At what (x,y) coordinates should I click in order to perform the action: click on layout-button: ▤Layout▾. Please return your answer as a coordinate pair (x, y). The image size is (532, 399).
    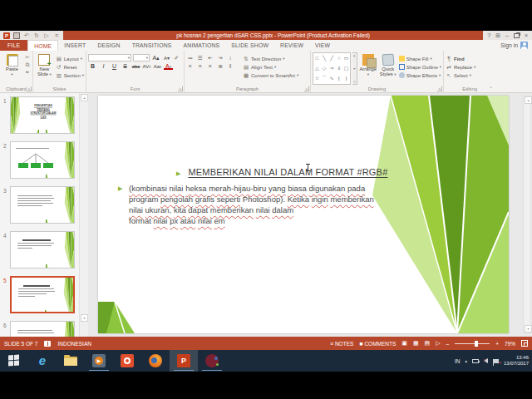
    Looking at the image, I should click on (70, 58).